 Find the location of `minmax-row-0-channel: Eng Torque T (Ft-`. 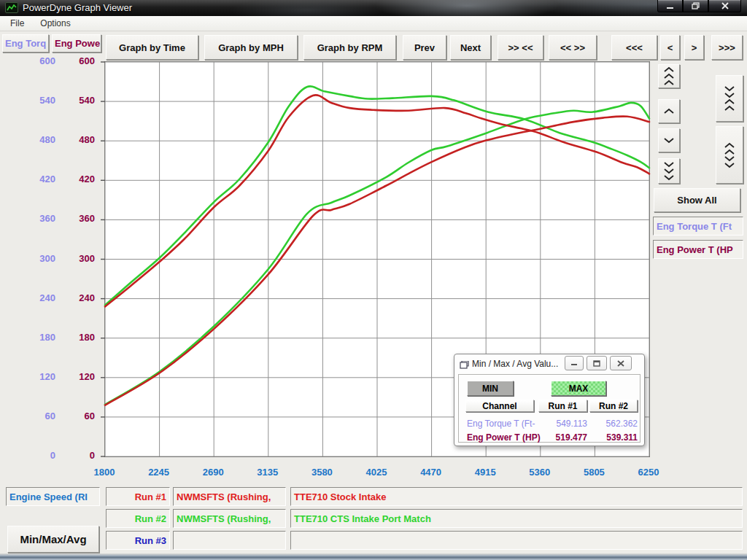

minmax-row-0-channel: Eng Torque T (Ft- is located at coordinates (511, 424).